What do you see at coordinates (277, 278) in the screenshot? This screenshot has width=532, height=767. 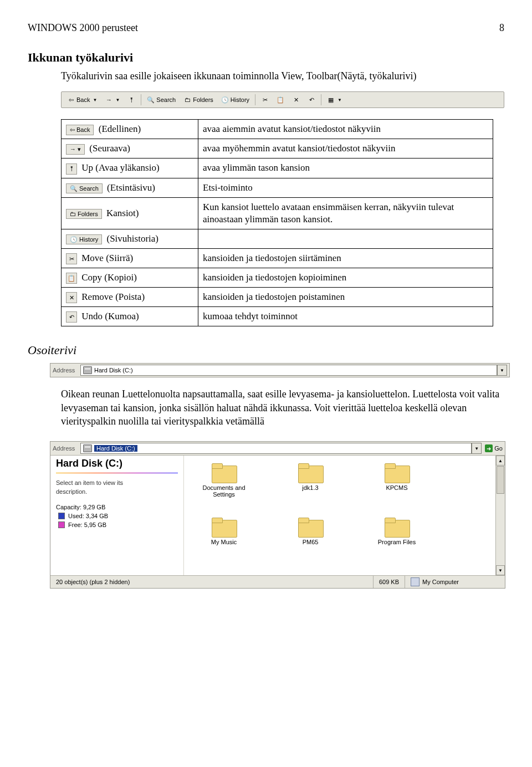 I see `table-row: 📋 Copy (Kopioi)kansioiden ja tiedostojen…` at bounding box center [277, 278].